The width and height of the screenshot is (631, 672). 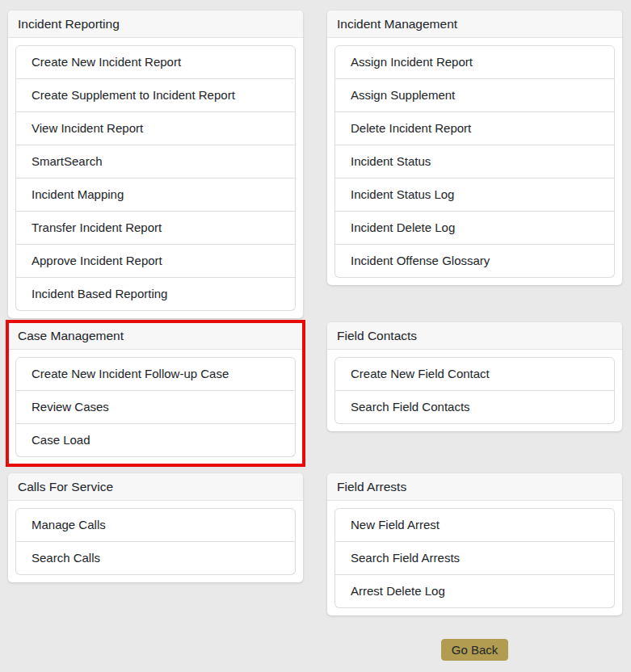 I want to click on menu-item-approve-incident-report: Approve Incident Report, so click(x=155, y=262).